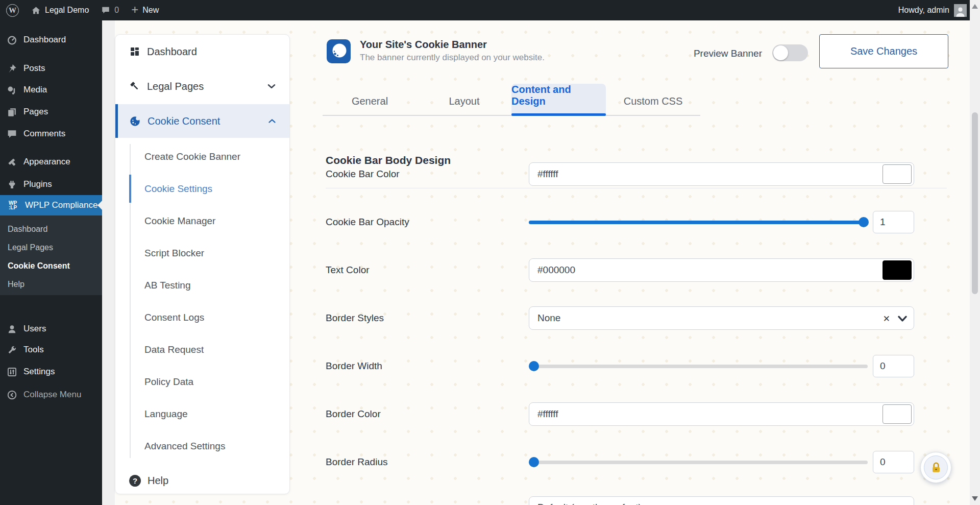  What do you see at coordinates (354, 366) in the screenshot?
I see `border-width-label: Border Width` at bounding box center [354, 366].